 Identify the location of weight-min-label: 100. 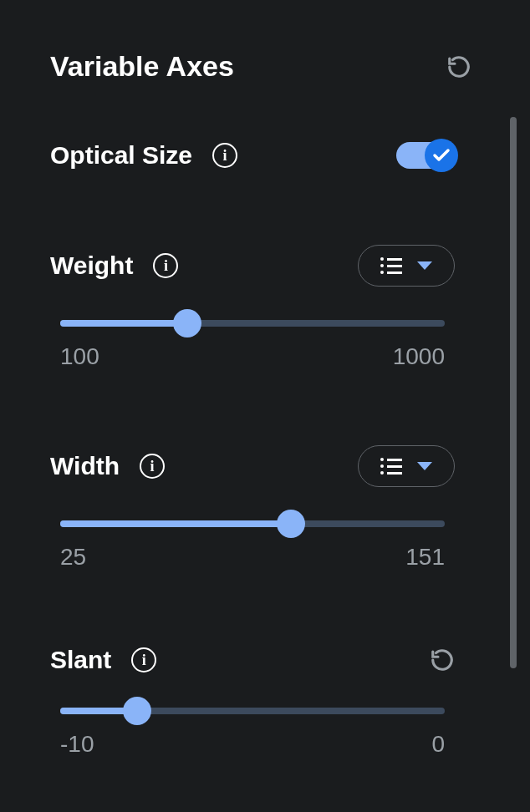
(80, 357).